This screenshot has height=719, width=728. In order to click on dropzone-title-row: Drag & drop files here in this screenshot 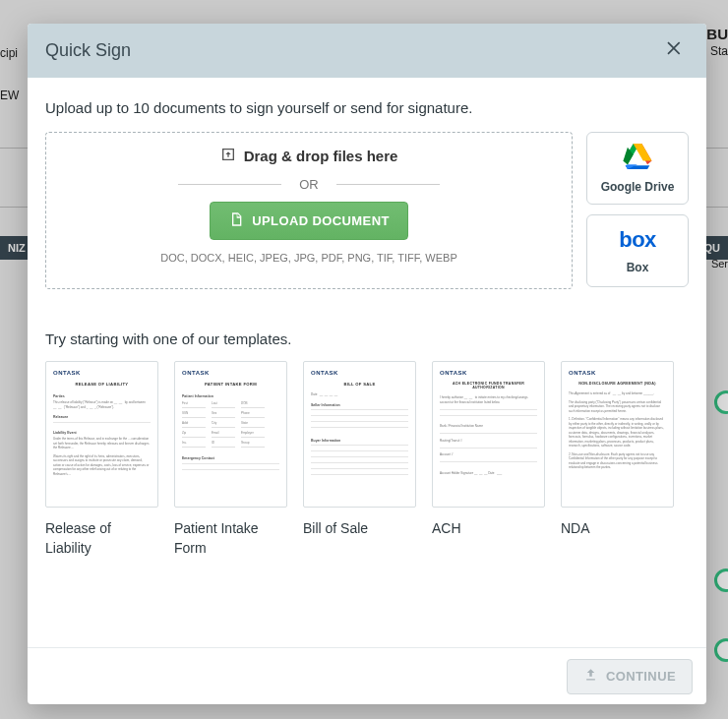, I will do `click(309, 155)`.